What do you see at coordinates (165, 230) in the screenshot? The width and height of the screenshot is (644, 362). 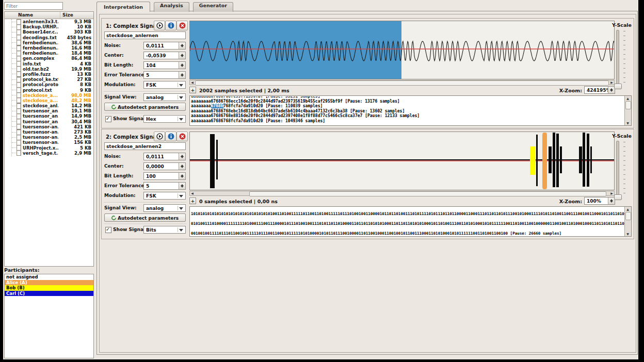 I see `show-signal-select: Bits` at bounding box center [165, 230].